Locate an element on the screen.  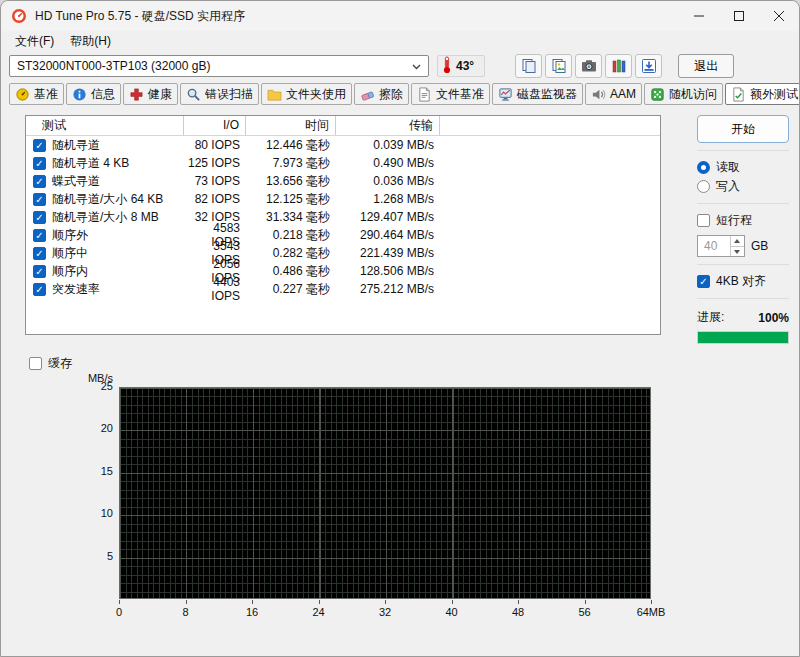
copy-icon is located at coordinates (529, 66).